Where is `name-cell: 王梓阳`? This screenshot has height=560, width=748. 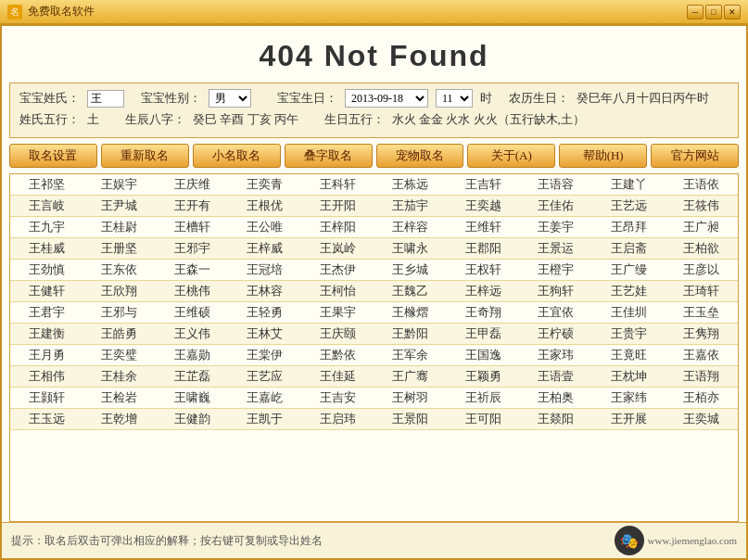 name-cell: 王梓阳 is located at coordinates (337, 228).